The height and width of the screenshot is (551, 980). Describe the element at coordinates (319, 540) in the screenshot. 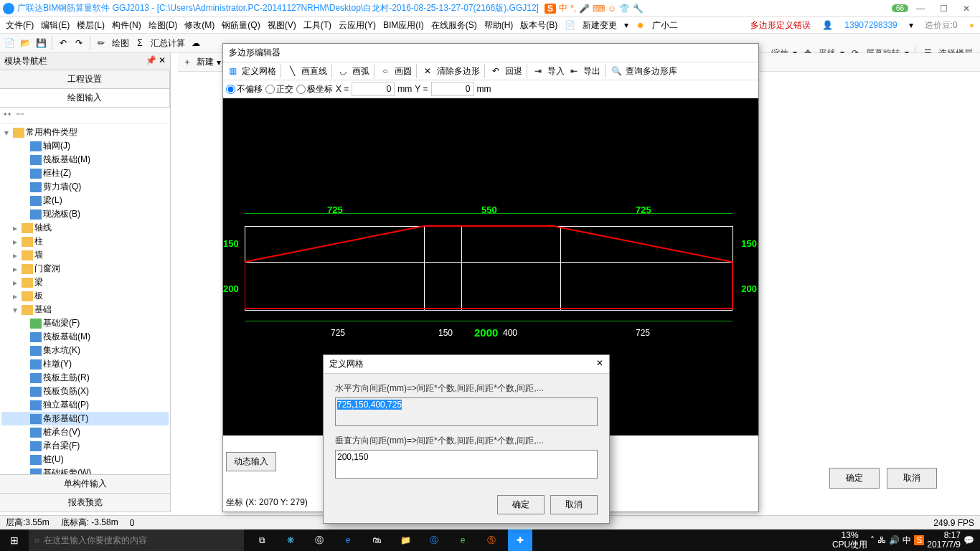

I see `task-app2-icon: Ⓖ` at that location.